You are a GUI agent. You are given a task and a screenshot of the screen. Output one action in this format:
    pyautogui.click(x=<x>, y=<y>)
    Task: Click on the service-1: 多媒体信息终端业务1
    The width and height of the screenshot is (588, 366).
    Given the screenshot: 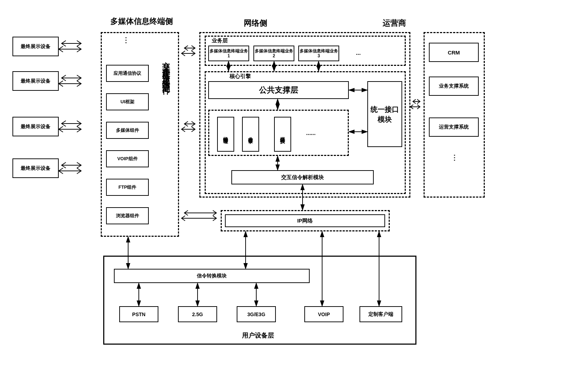 What is the action you would take?
    pyautogui.click(x=229, y=53)
    